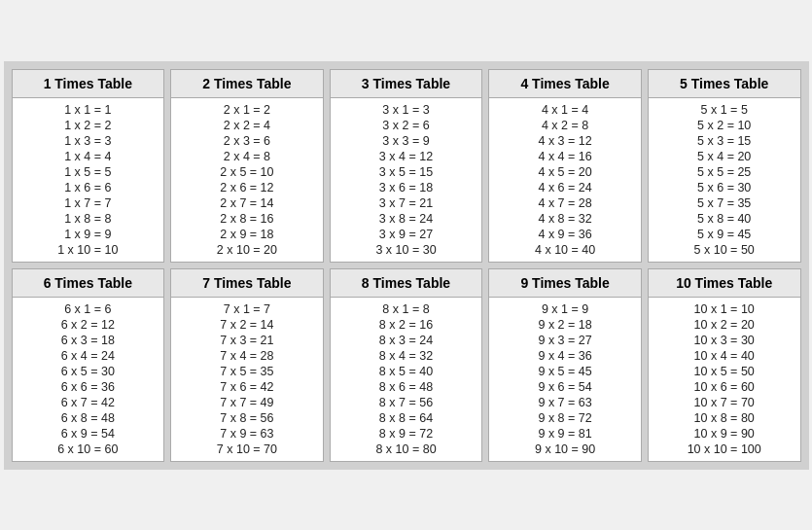 The width and height of the screenshot is (812, 530). I want to click on table-3-row-6: 3 x 6 = 18, so click(406, 188).